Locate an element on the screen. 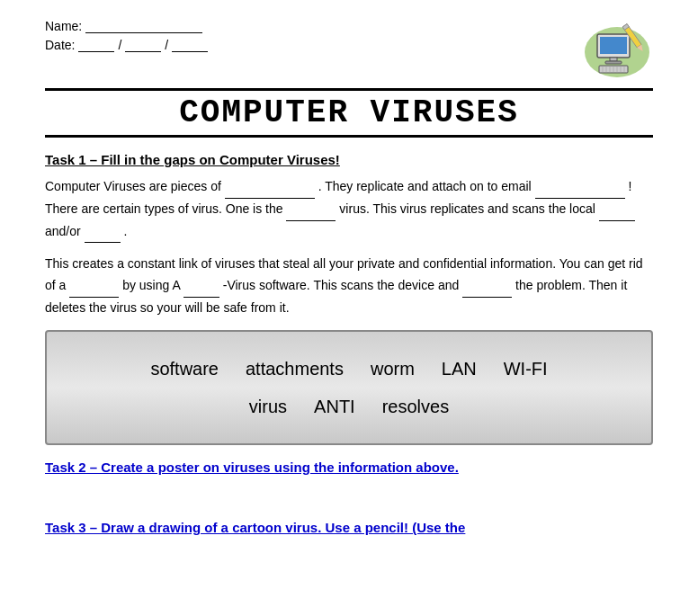  paragraph-1: Computer Viruses are pieces of . They re… is located at coordinates (349, 210).